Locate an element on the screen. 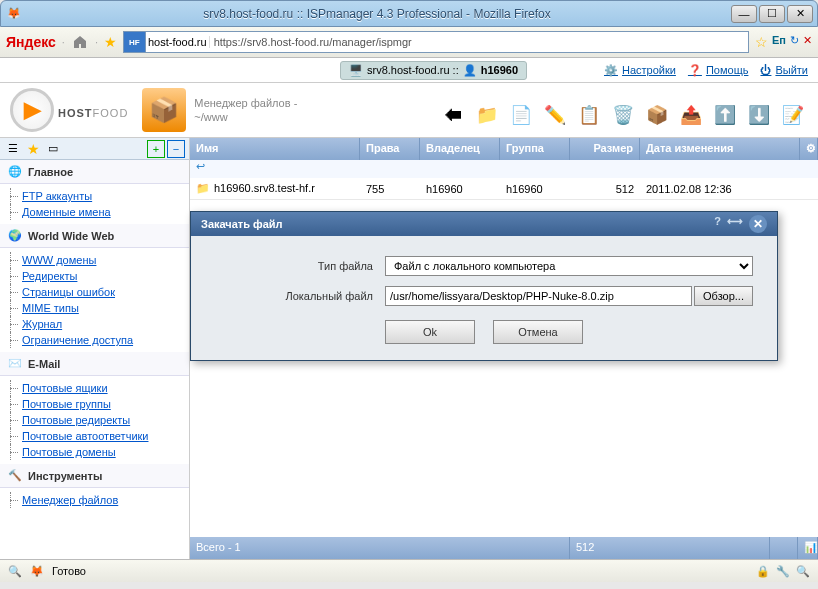  dialog-titlebar: Закачать файл ? ⟷ ✕ is located at coordinates (484, 224).